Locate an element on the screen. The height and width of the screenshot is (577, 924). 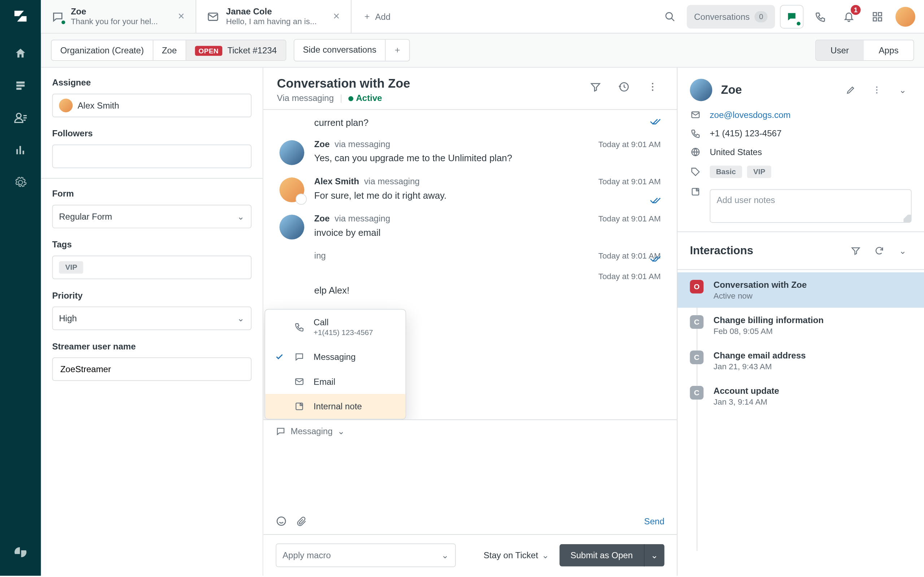
message-time: Today at 9:01 AM is located at coordinates (630, 144).